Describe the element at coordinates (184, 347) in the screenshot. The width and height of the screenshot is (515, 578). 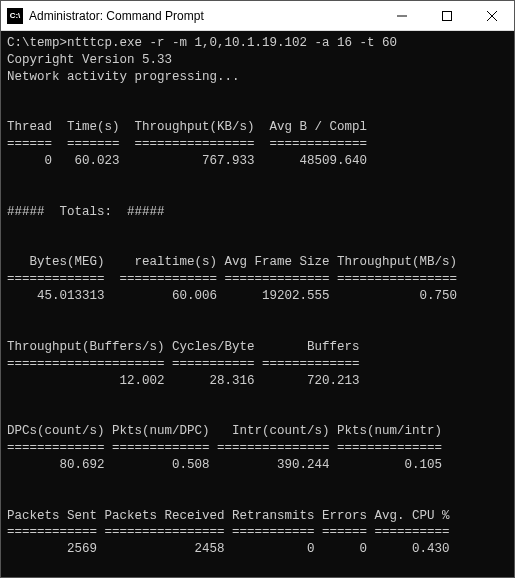
I see `throughput-headers: Throughput(Buffers/s) Cycles/Byte Buffer…` at that location.